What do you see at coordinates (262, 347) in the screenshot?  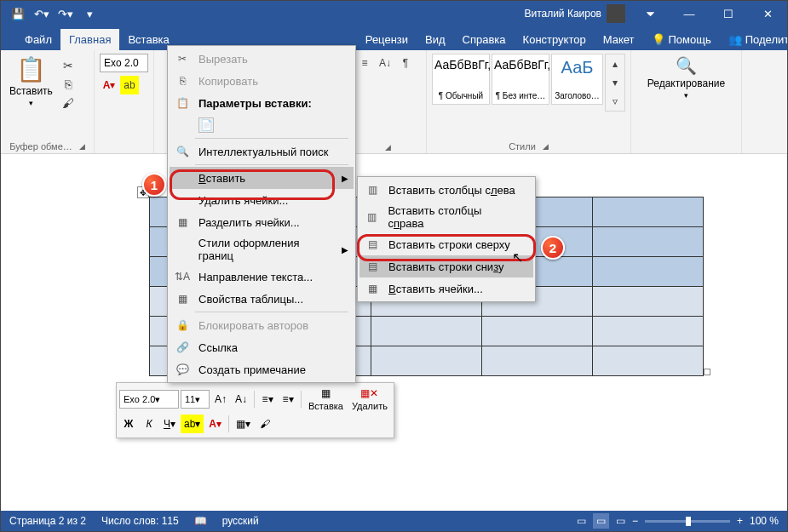 I see `ctx-link: 🔗Ссылка` at bounding box center [262, 347].